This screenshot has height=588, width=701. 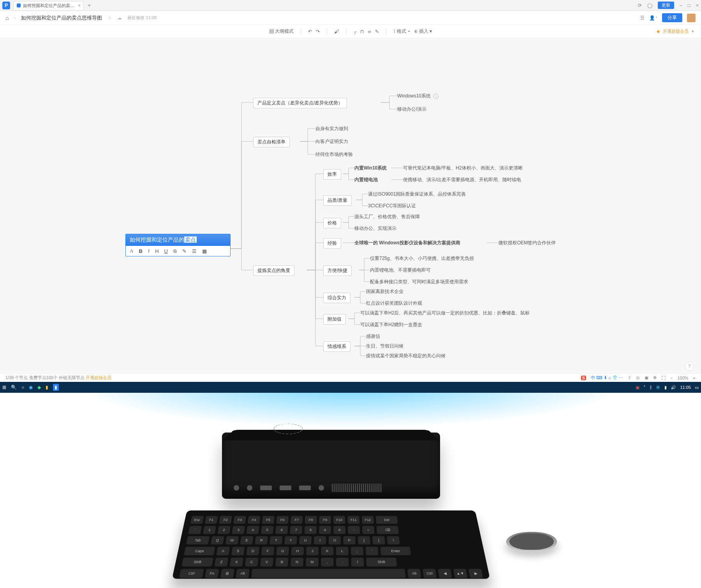 What do you see at coordinates (300, 103) in the screenshot?
I see `node-define-selling-point: 产品定义卖点（差异化卖点/差异化优势）` at bounding box center [300, 103].